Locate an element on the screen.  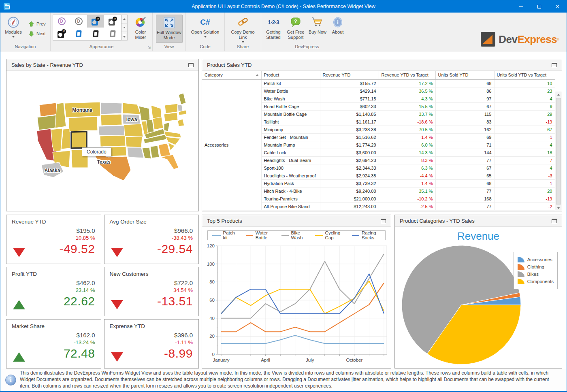
state-idaho is located at coordinates (61, 115).